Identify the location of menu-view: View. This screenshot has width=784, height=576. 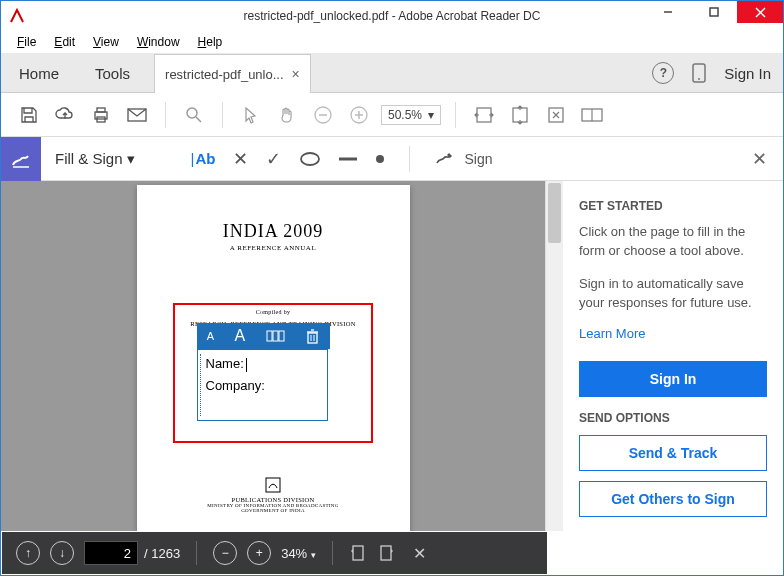
(106, 42).